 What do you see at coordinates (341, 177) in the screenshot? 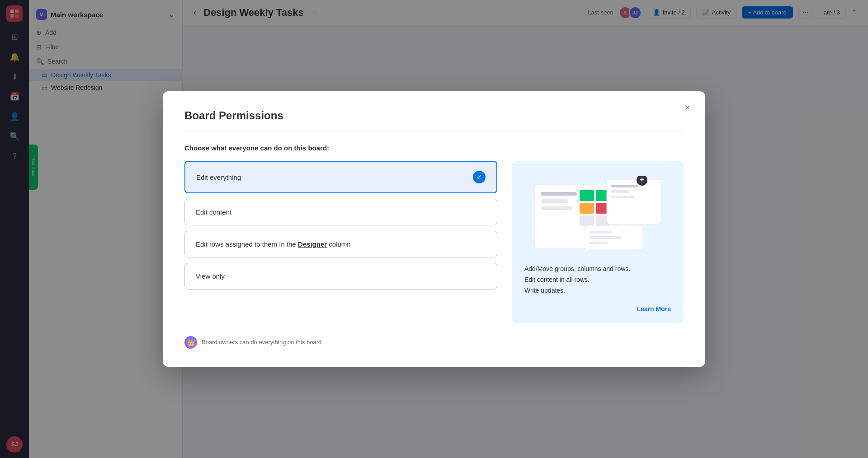
I see `option-edit-everything: Edit everything ✓` at bounding box center [341, 177].